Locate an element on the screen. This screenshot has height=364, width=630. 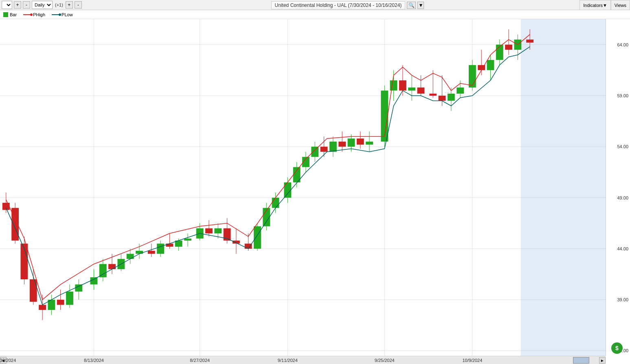
template-select: Custom is located at coordinates (7, 5).